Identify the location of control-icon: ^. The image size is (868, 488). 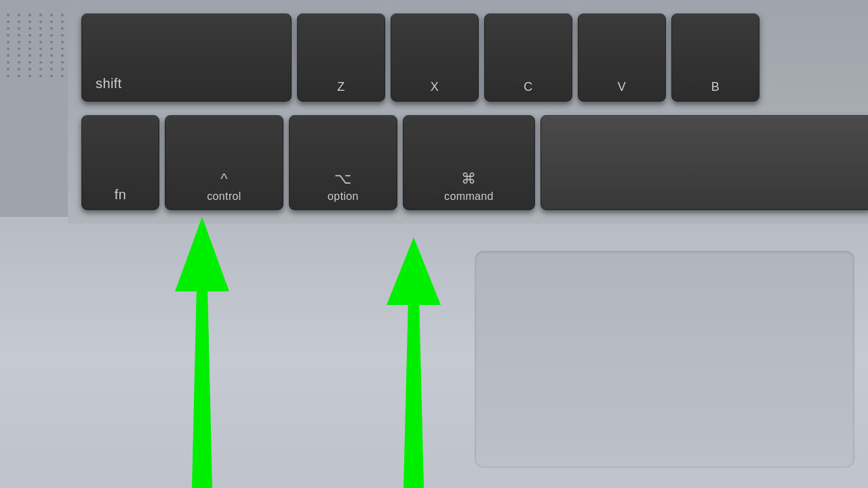
(224, 179).